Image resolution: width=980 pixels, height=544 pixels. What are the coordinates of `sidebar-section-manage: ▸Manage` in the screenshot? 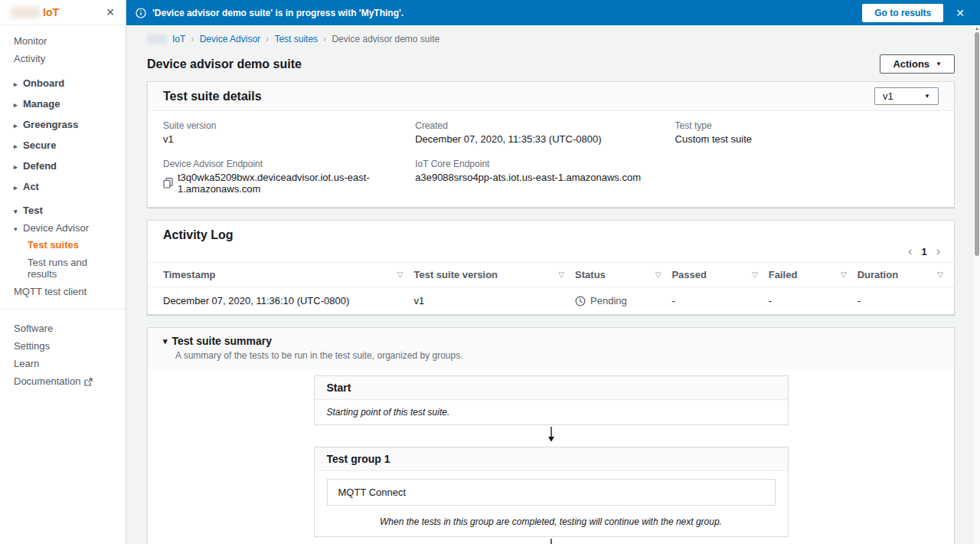 It's located at (63, 104).